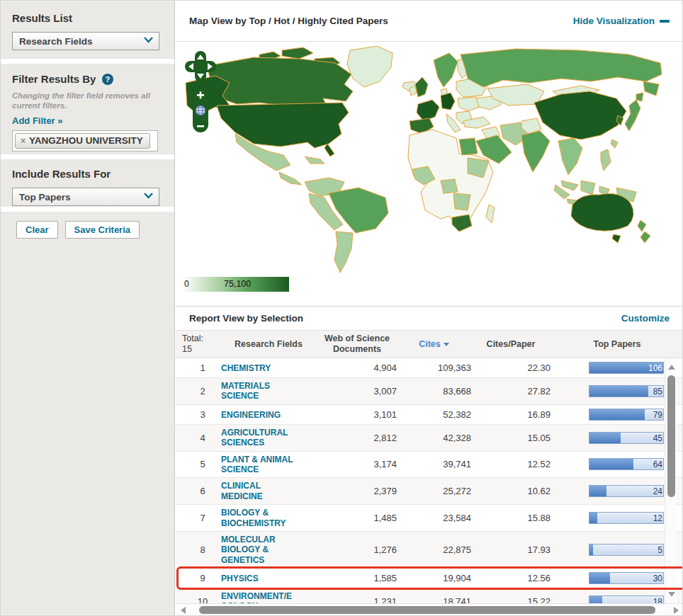 This screenshot has height=616, width=683. What do you see at coordinates (82, 141) in the screenshot?
I see `filter-tag: ×YANGZHOU UNIVERSITY` at bounding box center [82, 141].